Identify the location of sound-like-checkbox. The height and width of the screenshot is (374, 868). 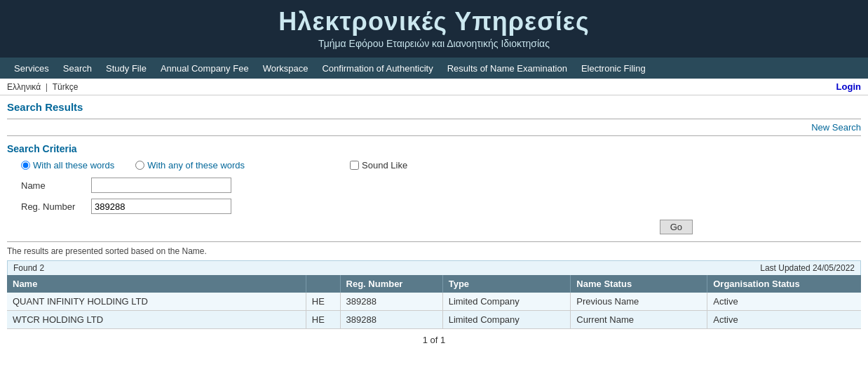
(355, 166).